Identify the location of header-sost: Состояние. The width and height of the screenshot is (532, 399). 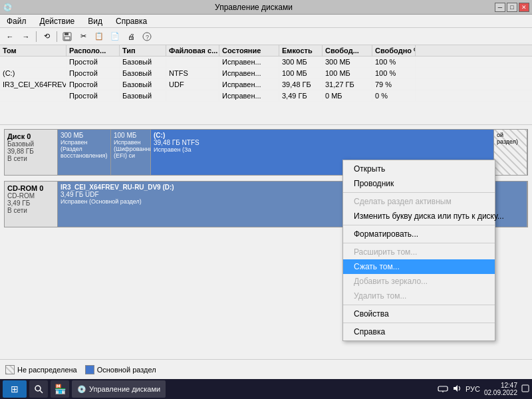
(249, 51).